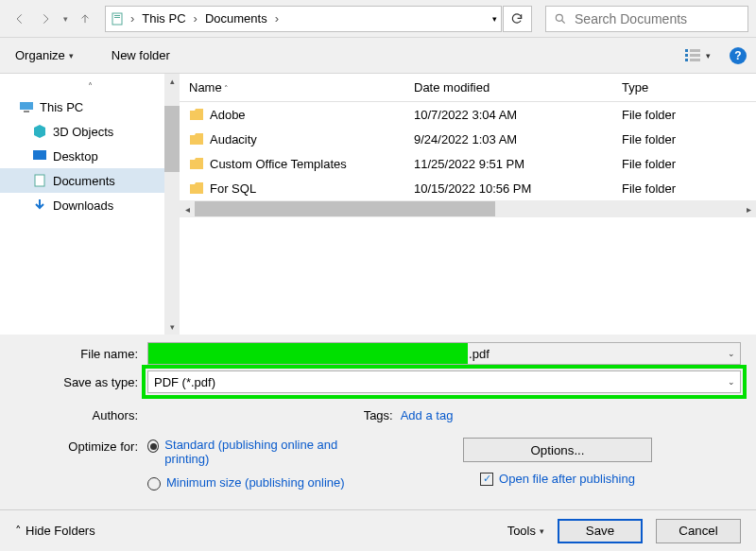 This screenshot has width=756, height=551. What do you see at coordinates (40, 55) in the screenshot?
I see `organize-label: Organize` at bounding box center [40, 55].